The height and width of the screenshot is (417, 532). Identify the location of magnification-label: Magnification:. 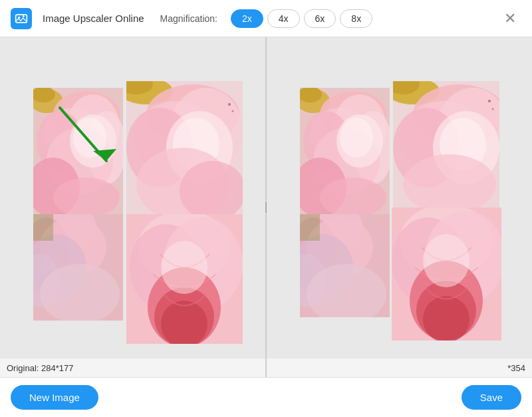
(189, 19).